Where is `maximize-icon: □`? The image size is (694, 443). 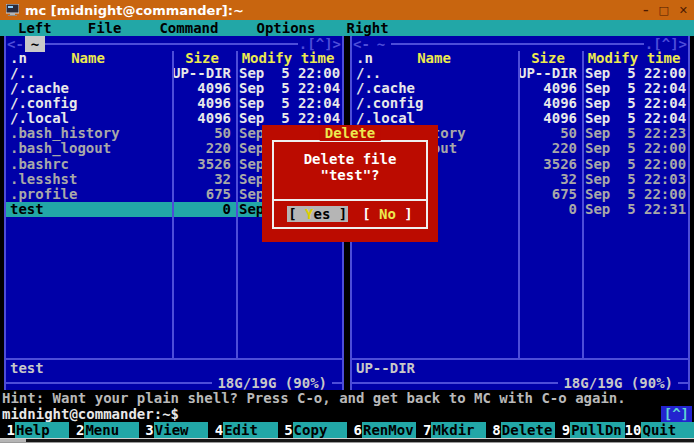
maximize-icon: □ is located at coordinates (663, 10).